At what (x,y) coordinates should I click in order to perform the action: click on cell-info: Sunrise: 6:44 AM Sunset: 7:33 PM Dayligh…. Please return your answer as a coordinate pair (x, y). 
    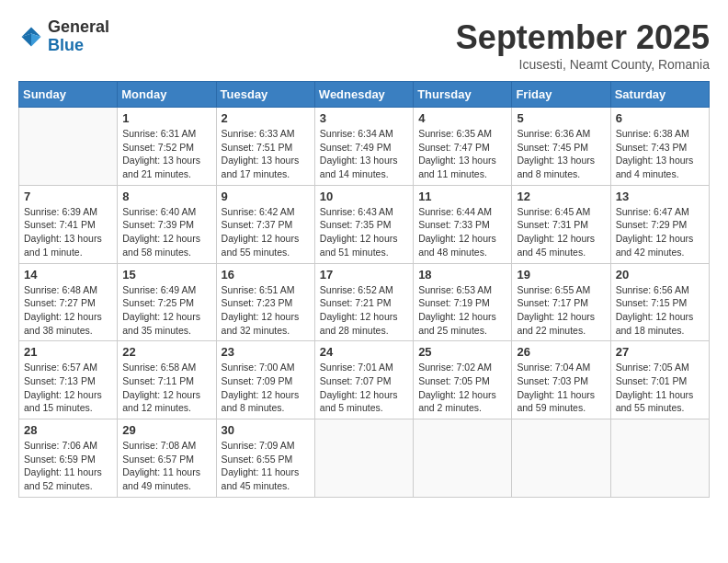
    Looking at the image, I should click on (462, 232).